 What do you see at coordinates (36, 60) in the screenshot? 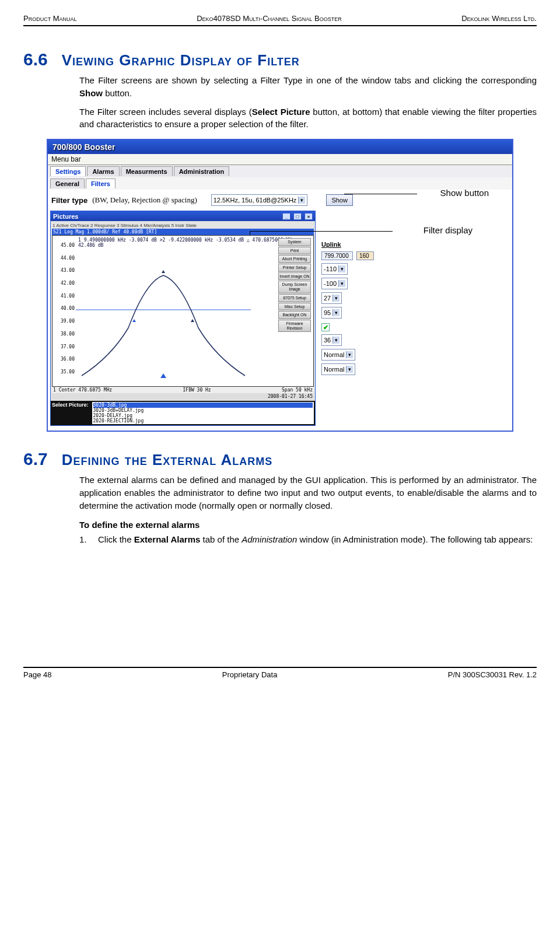
I see `section-number-66: 6.6` at bounding box center [36, 60].